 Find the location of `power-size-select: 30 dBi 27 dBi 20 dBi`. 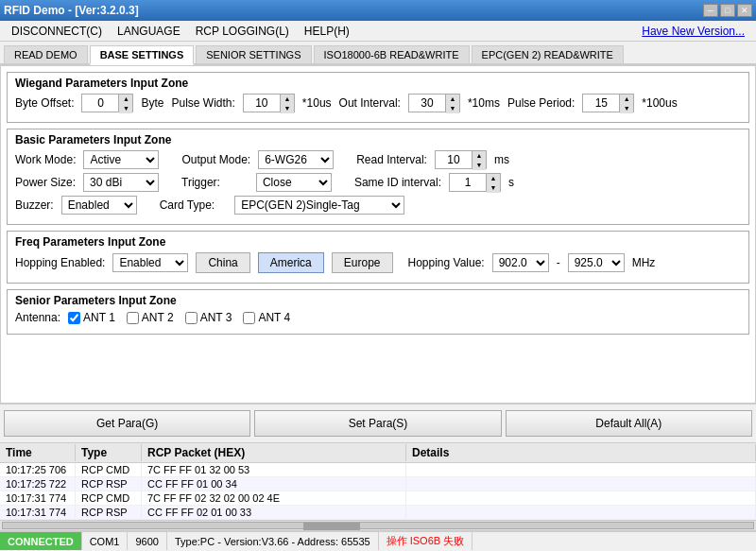

power-size-select: 30 dBi 27 dBi 20 dBi is located at coordinates (121, 182).